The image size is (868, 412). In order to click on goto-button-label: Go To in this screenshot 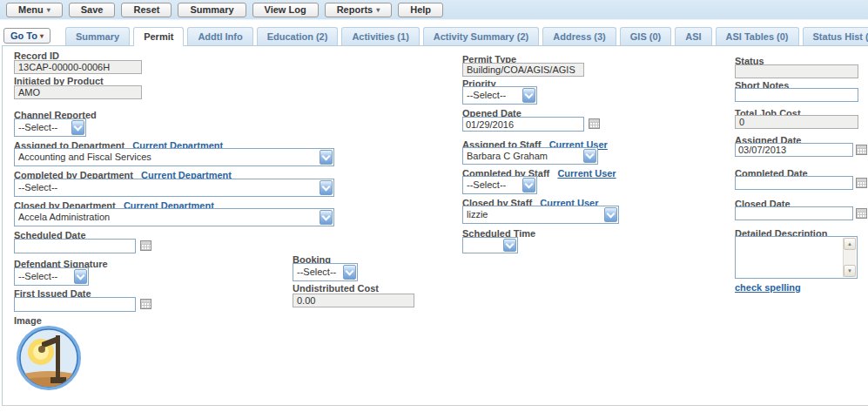, I will do `click(24, 36)`.